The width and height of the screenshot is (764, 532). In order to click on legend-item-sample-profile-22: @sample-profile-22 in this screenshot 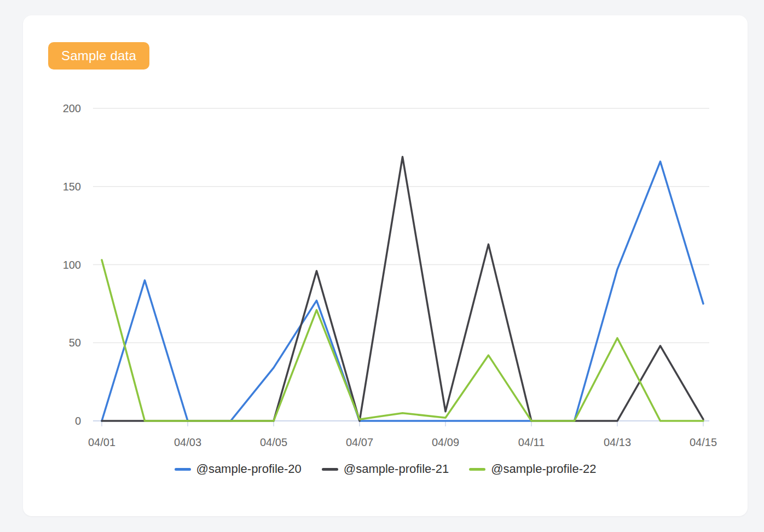, I will do `click(533, 469)`.